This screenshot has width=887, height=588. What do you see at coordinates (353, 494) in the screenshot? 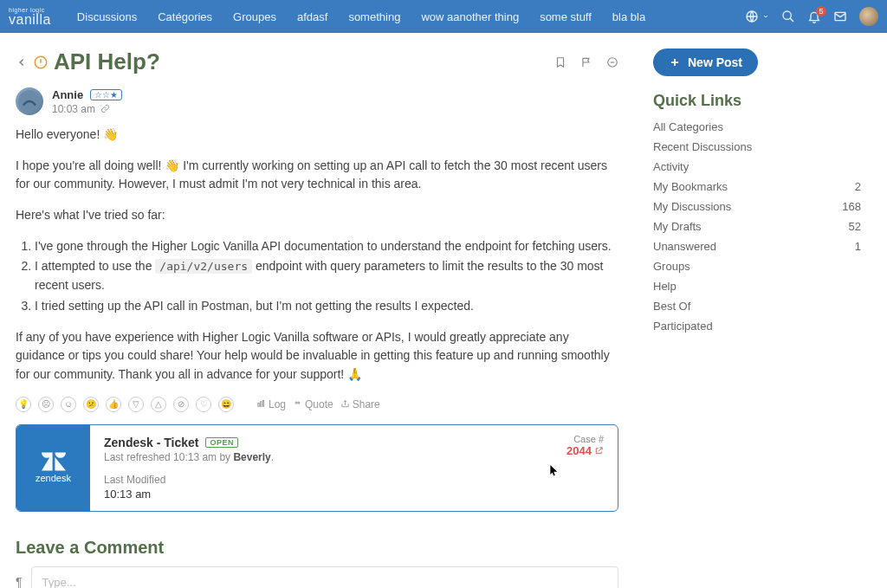
I see `last-modified-time: 10:13 am` at bounding box center [353, 494].